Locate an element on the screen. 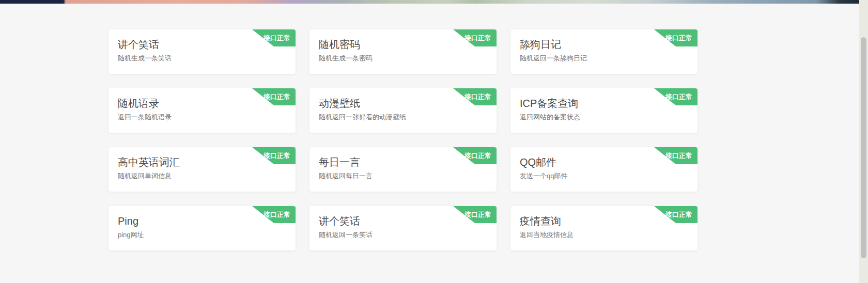  api-card-description: 发送一个qq邮件 is located at coordinates (609, 176).